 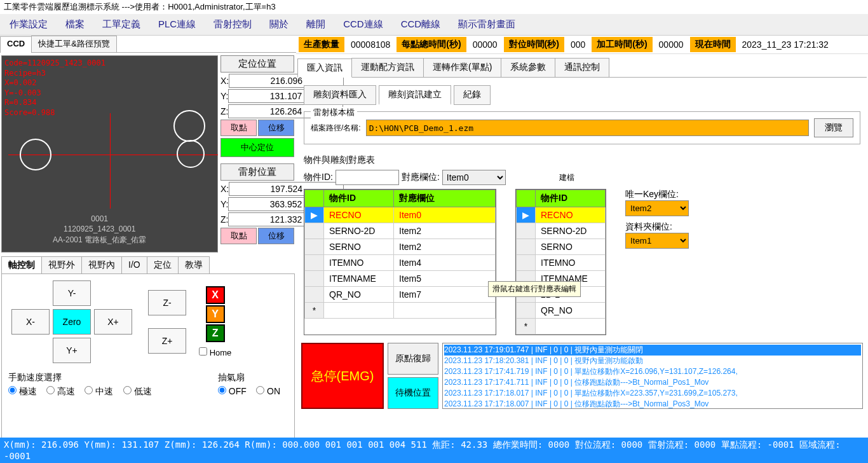 I want to click on nowtime-label: 現在時間, so click(x=713, y=45).